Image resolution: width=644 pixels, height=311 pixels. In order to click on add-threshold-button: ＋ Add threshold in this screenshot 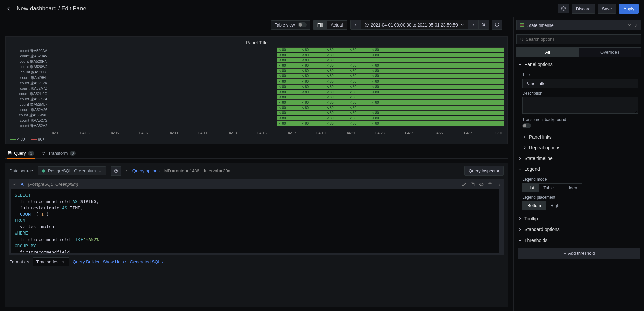, I will do `click(579, 253)`.